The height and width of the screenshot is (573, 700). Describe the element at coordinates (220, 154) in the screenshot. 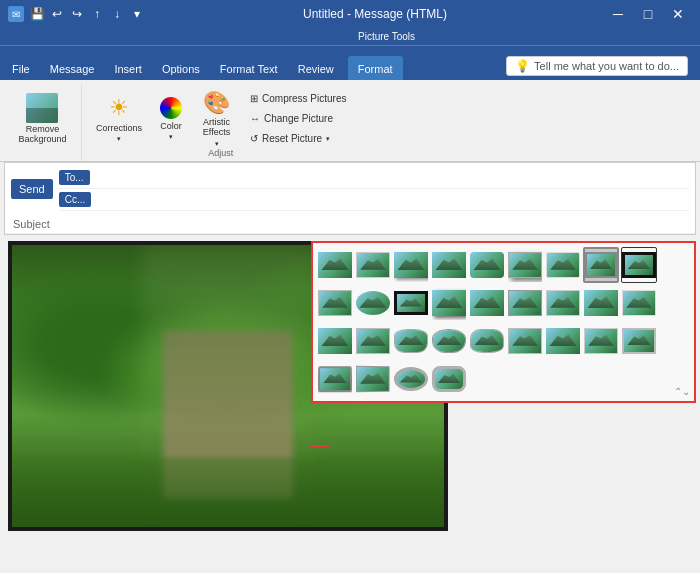

I see `adjust-label: Adjust` at that location.